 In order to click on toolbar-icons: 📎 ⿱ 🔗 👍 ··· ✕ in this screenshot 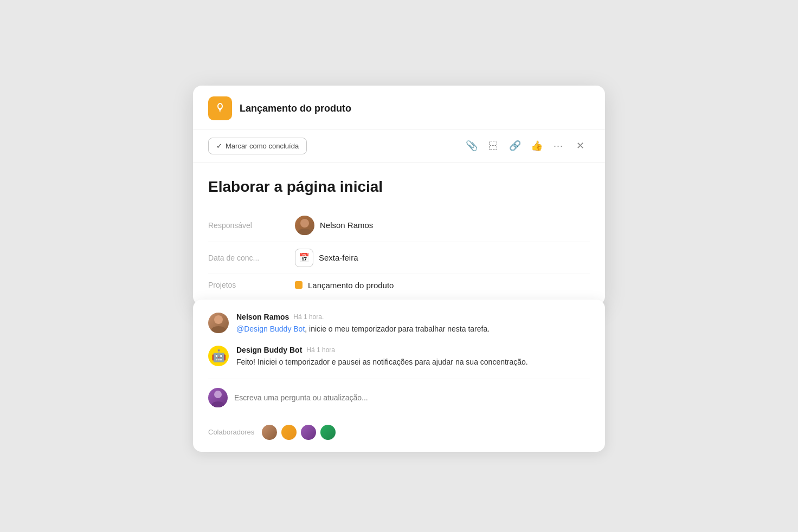, I will do `click(526, 146)`.